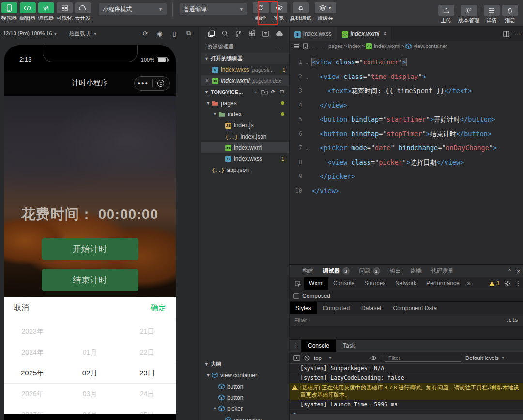 The image size is (523, 420). Describe the element at coordinates (214, 9) in the screenshot. I see `compile-mode-select: 普通编译 ▼` at that location.